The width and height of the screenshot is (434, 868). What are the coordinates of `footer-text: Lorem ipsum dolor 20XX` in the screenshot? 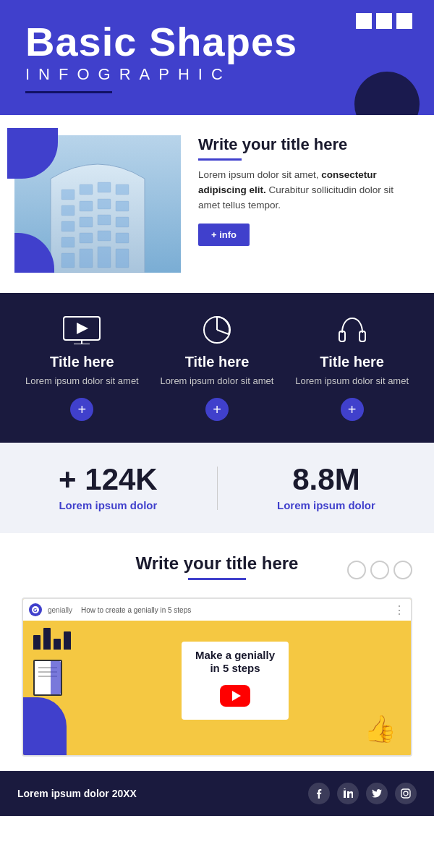 It's located at (77, 793).